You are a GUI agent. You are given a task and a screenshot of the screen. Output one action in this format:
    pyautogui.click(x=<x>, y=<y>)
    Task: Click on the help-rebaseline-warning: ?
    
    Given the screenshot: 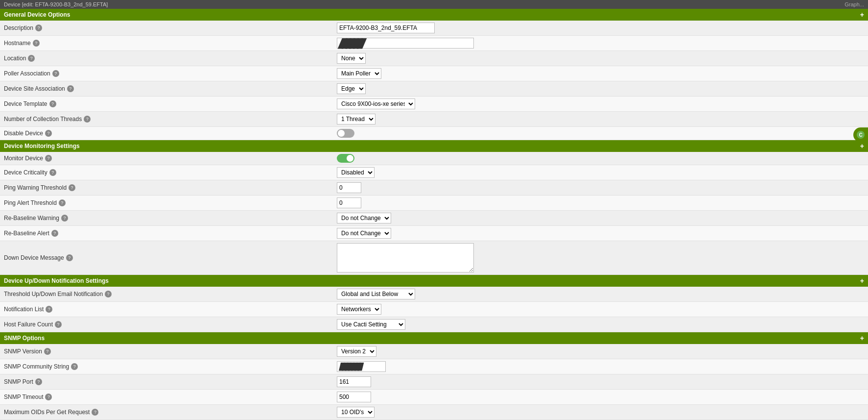 What is the action you would take?
    pyautogui.click(x=65, y=218)
    